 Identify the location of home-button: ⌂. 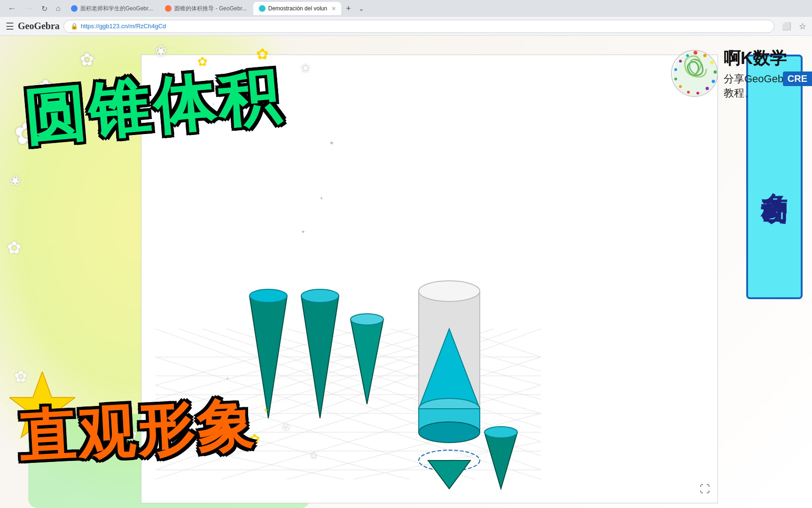
(58, 8).